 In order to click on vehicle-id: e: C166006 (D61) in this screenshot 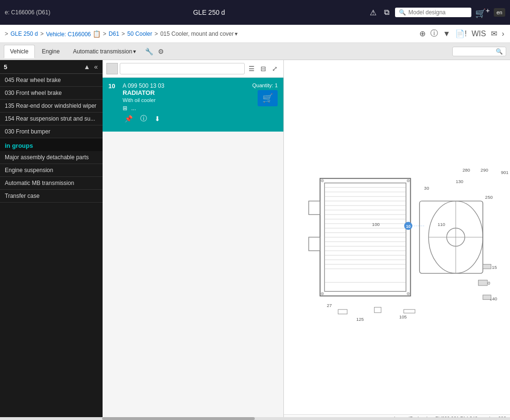, I will do `click(28, 12)`.